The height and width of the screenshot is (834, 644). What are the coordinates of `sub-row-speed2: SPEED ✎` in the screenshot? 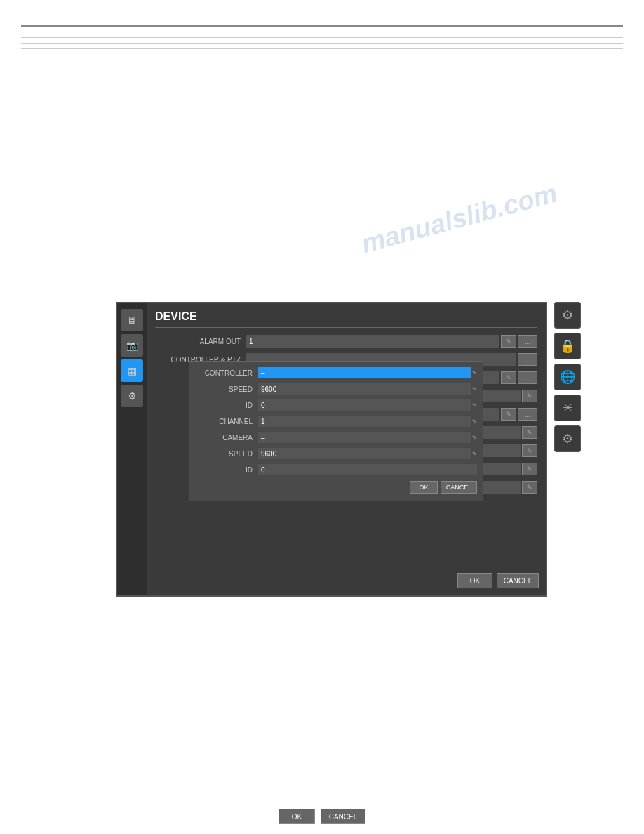 It's located at (336, 454).